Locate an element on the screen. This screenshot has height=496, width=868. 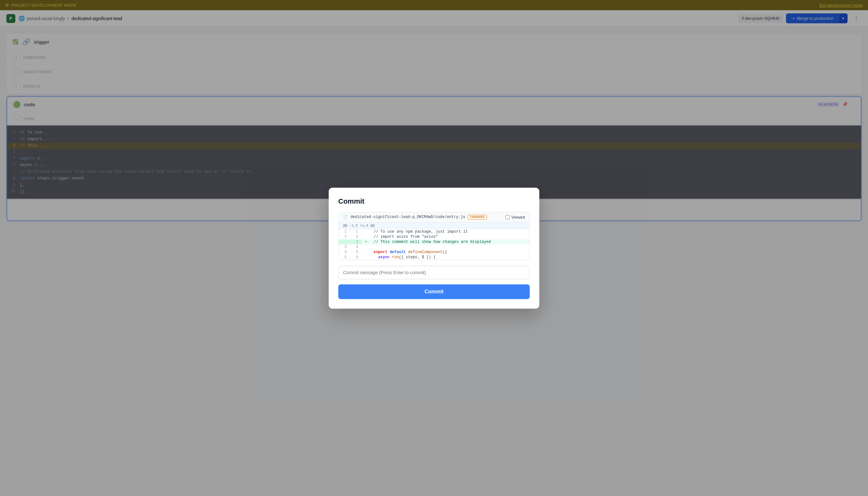
diff-line-5: 4 5 export default defineComponent({ is located at coordinates (434, 252).